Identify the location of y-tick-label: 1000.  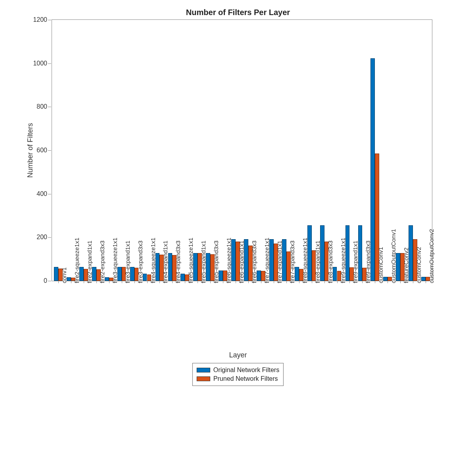
(40, 63).